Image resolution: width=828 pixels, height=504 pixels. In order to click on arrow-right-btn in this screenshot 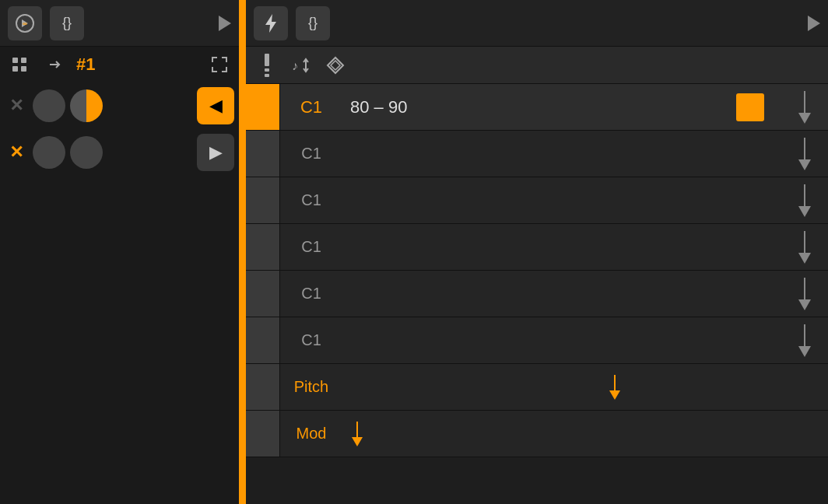, I will do `click(55, 65)`.